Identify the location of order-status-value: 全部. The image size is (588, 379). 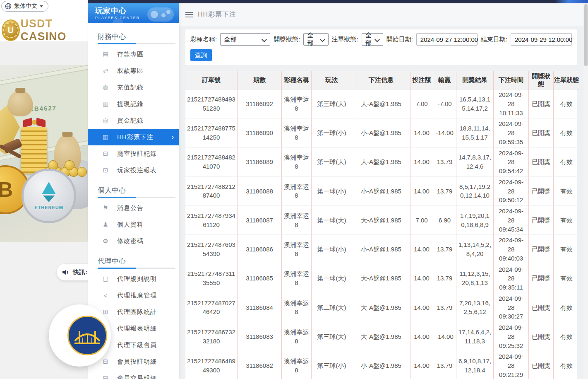
(369, 39).